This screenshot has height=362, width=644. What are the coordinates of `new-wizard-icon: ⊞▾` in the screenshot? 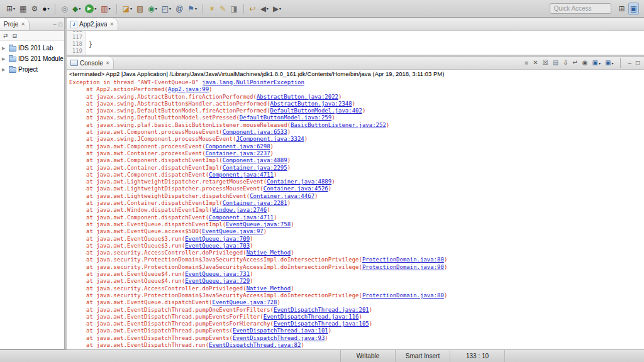 It's located at (11, 9).